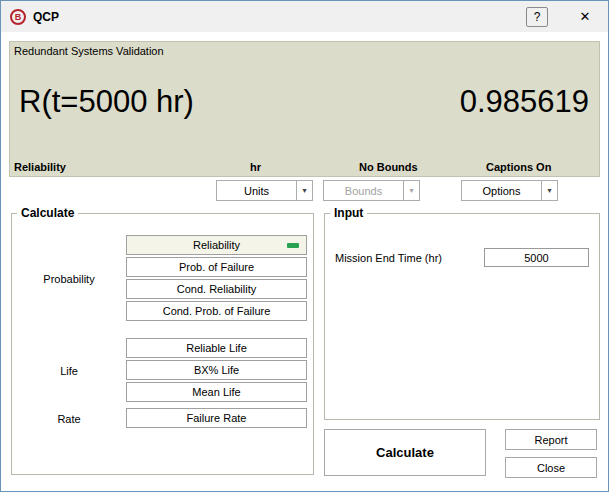 This screenshot has width=609, height=492. I want to click on results-expression: R(t=5000 hr), so click(106, 102).